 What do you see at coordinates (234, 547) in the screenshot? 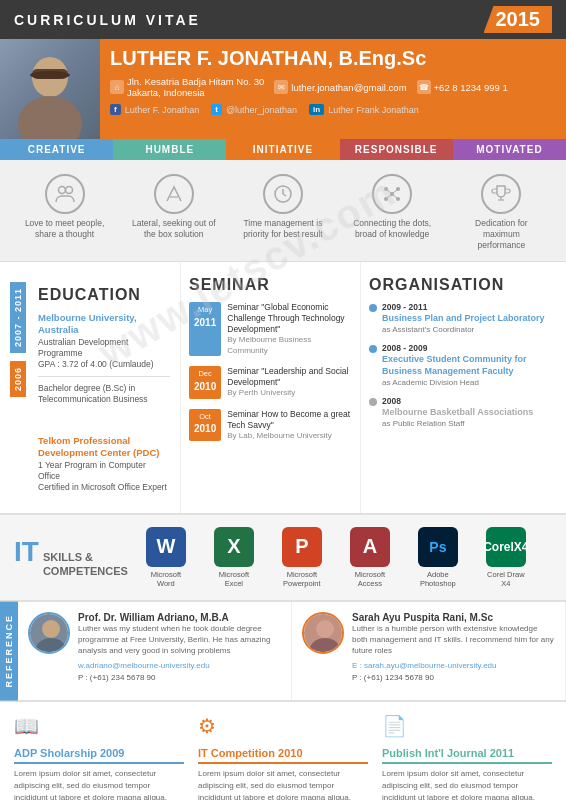
I see `excel-icon: X` at bounding box center [234, 547].